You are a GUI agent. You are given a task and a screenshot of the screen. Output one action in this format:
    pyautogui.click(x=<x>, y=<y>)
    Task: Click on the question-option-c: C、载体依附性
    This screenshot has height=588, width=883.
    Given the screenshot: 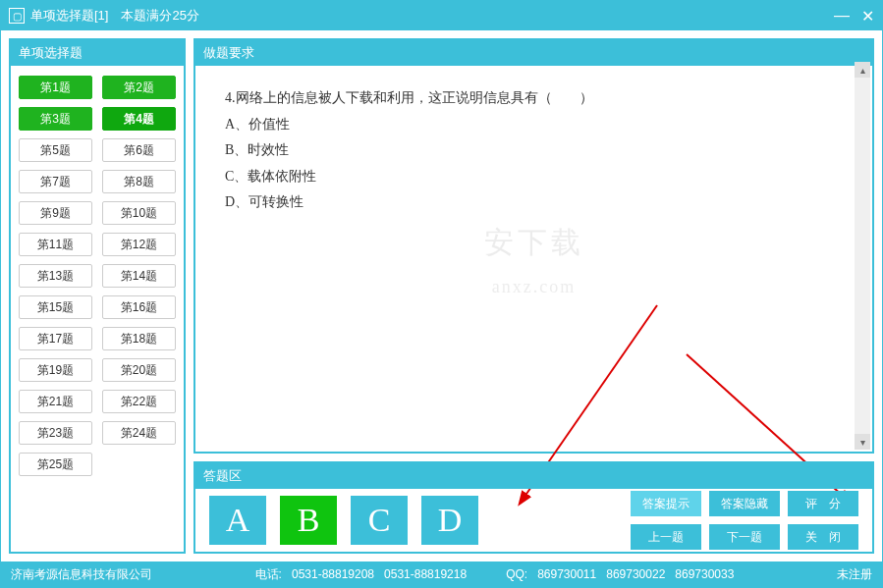 What is the action you would take?
    pyautogui.click(x=534, y=177)
    